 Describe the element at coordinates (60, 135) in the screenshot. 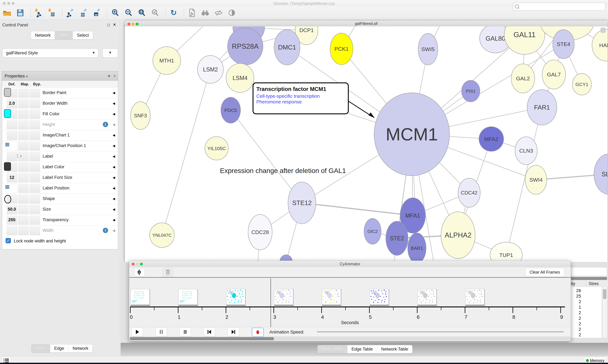

I see `property-row-image-chart-1: Image/Chart 1◀` at that location.